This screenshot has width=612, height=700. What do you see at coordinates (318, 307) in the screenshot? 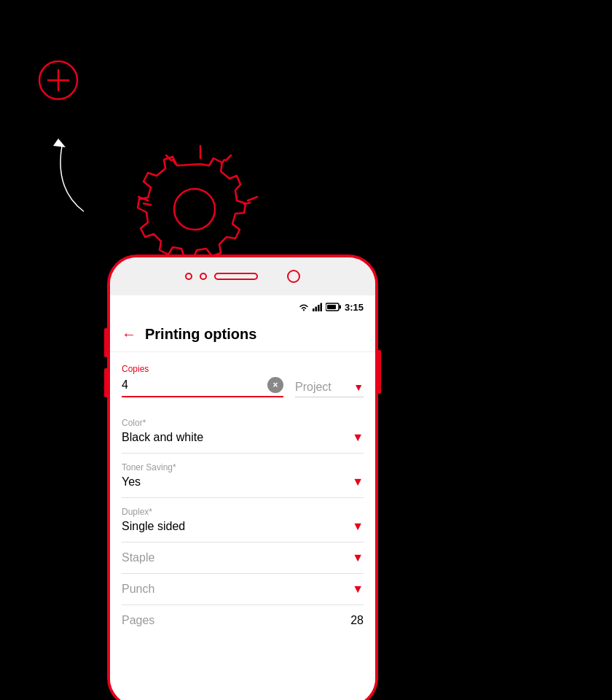
I see `signal-icon` at bounding box center [318, 307].